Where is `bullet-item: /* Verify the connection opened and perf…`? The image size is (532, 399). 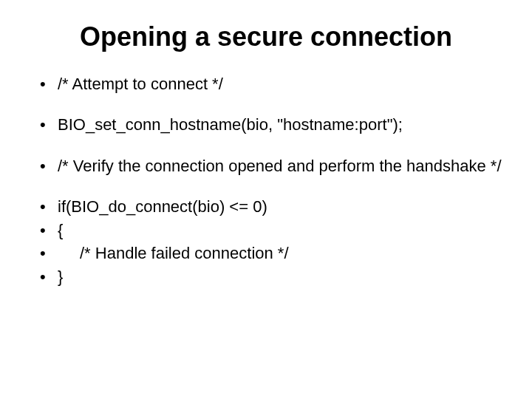 bullet-item: /* Verify the connection opened and perf… is located at coordinates (266, 166).